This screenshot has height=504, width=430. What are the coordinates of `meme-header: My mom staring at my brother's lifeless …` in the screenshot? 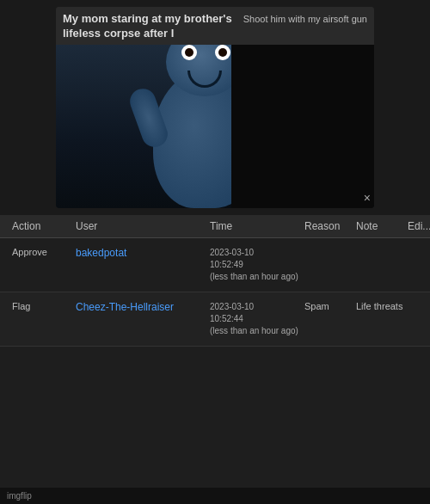 It's located at (215, 26).